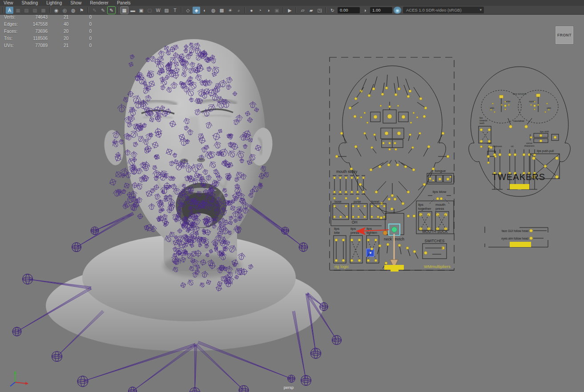 This screenshot has width=584, height=392. Describe the element at coordinates (302, 10) in the screenshot. I see `xray-icon: ▱` at that location.